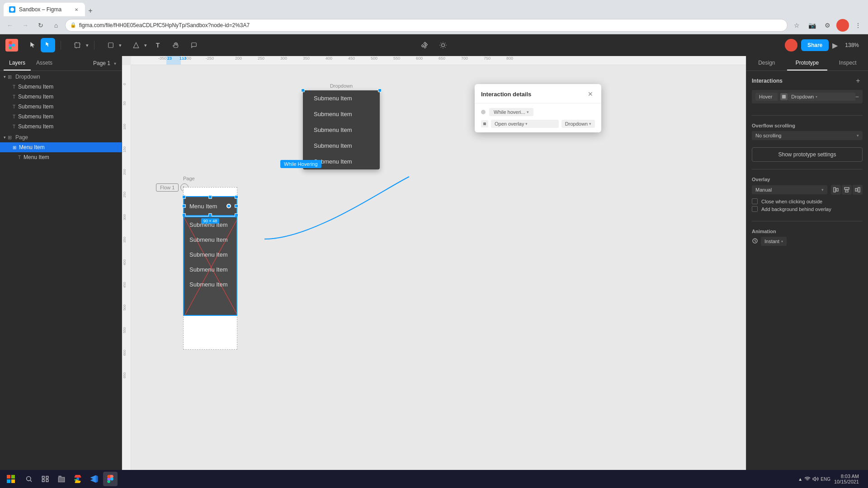 This screenshot has height=488, width=868. I want to click on overlay-position-select: Manual ▾, so click(789, 190).